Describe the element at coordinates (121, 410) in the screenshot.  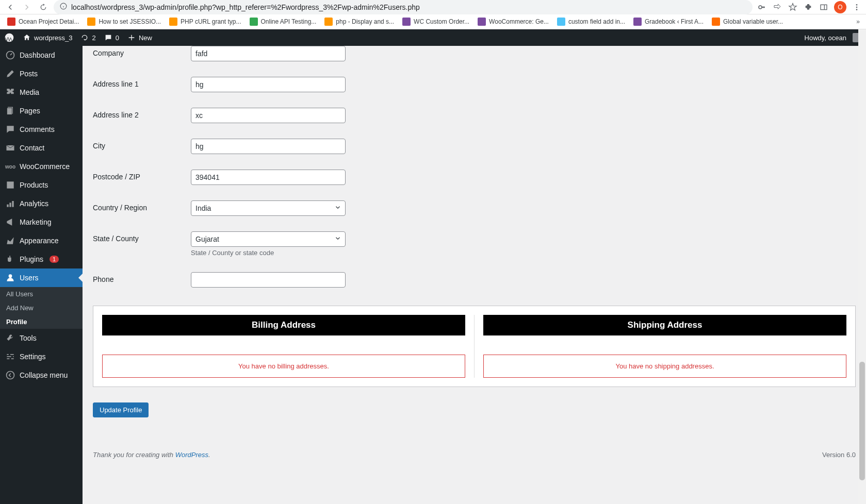
I see `update-profile-button: Update Profile` at that location.